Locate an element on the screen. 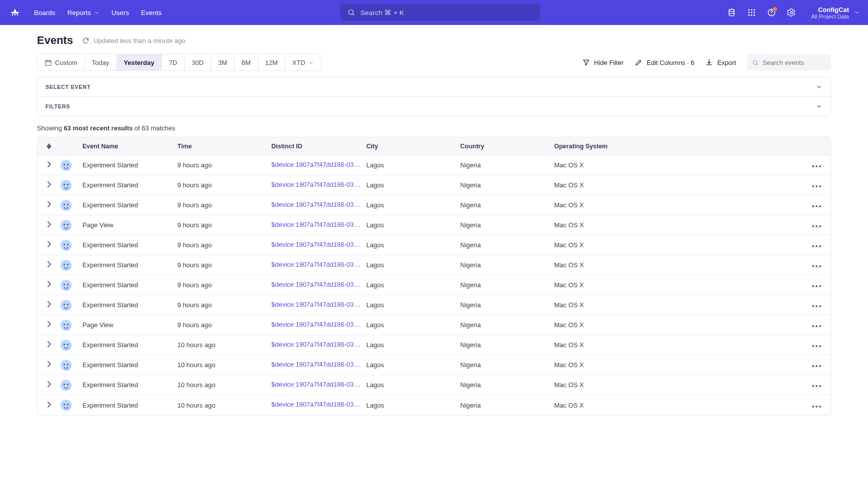 This screenshot has width=868, height=495. select-event-section: SELECT EVENT is located at coordinates (434, 87).